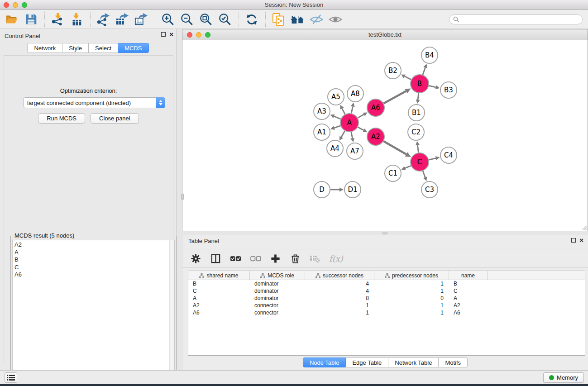  Describe the element at coordinates (76, 48) in the screenshot. I see `tab-style: Style` at that location.